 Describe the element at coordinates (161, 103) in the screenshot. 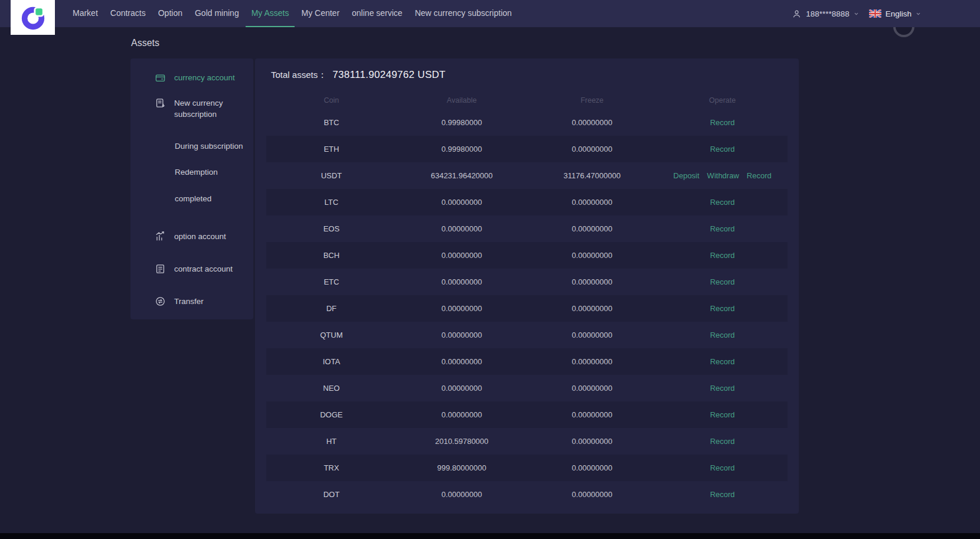

I see `subscription-icon` at that location.